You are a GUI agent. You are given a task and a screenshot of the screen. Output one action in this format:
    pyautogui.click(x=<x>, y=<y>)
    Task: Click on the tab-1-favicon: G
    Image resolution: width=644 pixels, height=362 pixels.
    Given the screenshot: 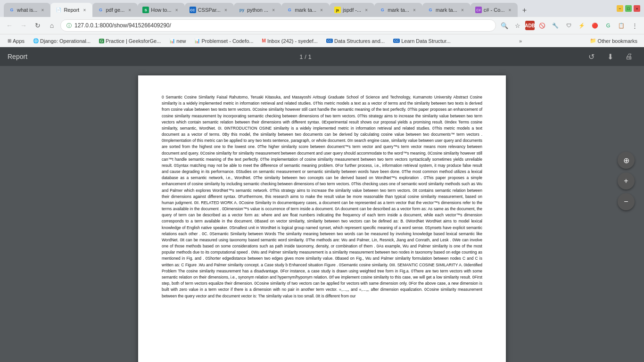 What is the action you would take?
    pyautogui.click(x=12, y=10)
    